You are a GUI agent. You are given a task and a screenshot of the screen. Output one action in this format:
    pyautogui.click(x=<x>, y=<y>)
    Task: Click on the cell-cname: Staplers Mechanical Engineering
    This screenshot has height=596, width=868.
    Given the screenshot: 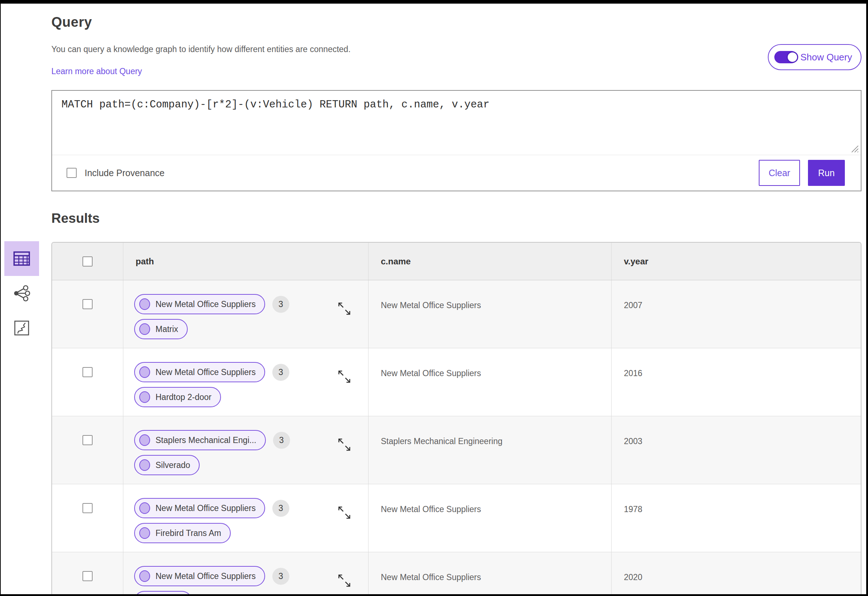 What is the action you would take?
    pyautogui.click(x=490, y=450)
    